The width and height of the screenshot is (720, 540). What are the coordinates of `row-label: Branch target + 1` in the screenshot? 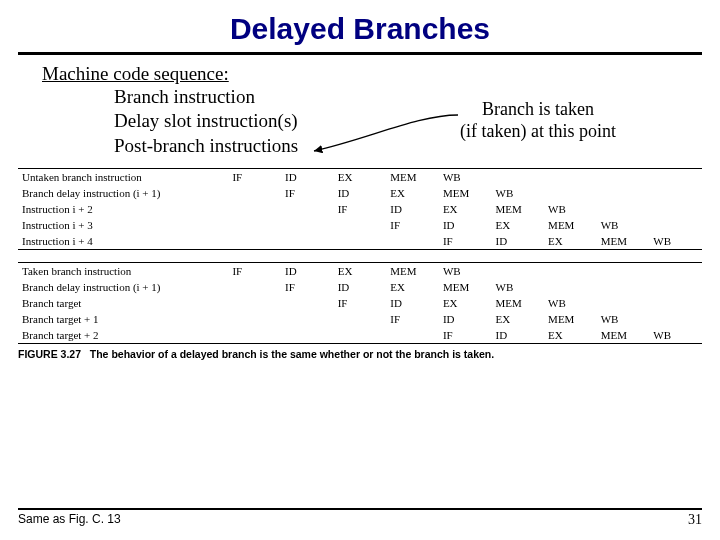 It's located at (123, 319).